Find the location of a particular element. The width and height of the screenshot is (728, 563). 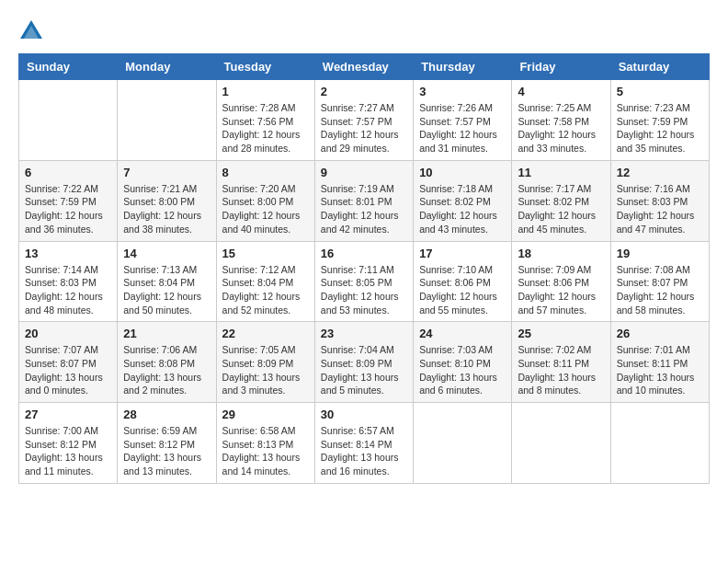

calendar-week-row: 6Sunrise: 7:22 AM Sunset: 7:59 PM Daylig… is located at coordinates (364, 201).